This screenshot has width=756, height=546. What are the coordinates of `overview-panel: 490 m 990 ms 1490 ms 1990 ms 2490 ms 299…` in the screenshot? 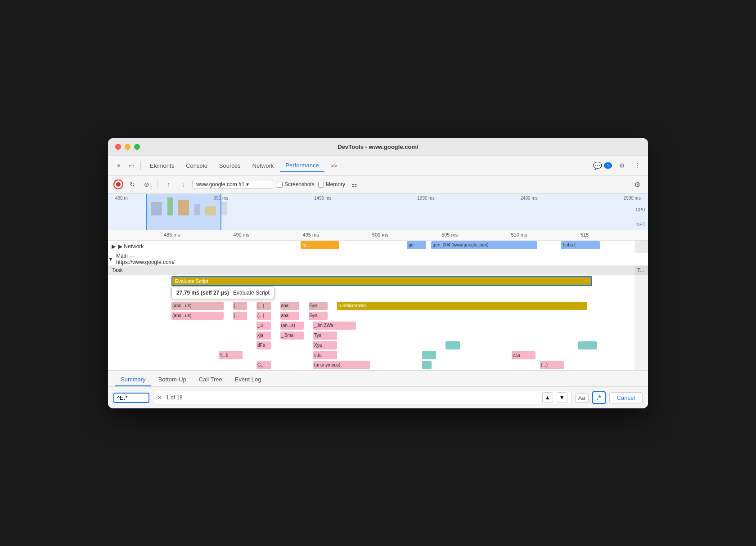 It's located at (378, 212).